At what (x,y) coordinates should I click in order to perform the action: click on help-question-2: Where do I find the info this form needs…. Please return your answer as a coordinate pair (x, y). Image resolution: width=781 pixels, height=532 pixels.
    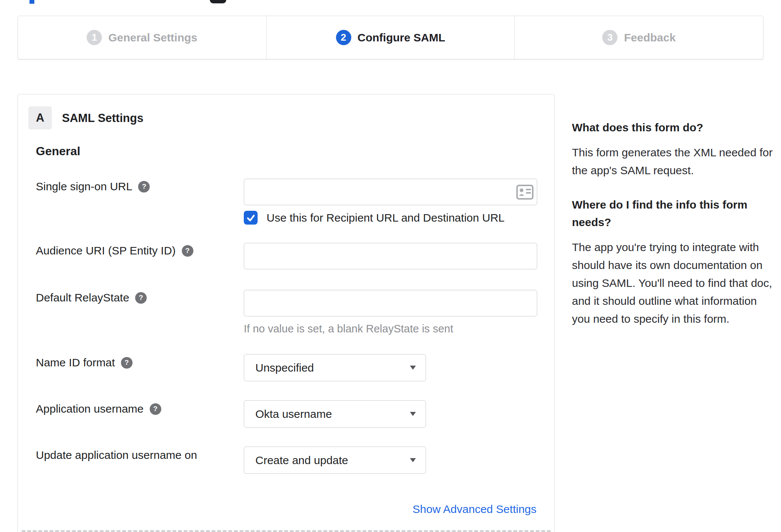
    Looking at the image, I should click on (673, 213).